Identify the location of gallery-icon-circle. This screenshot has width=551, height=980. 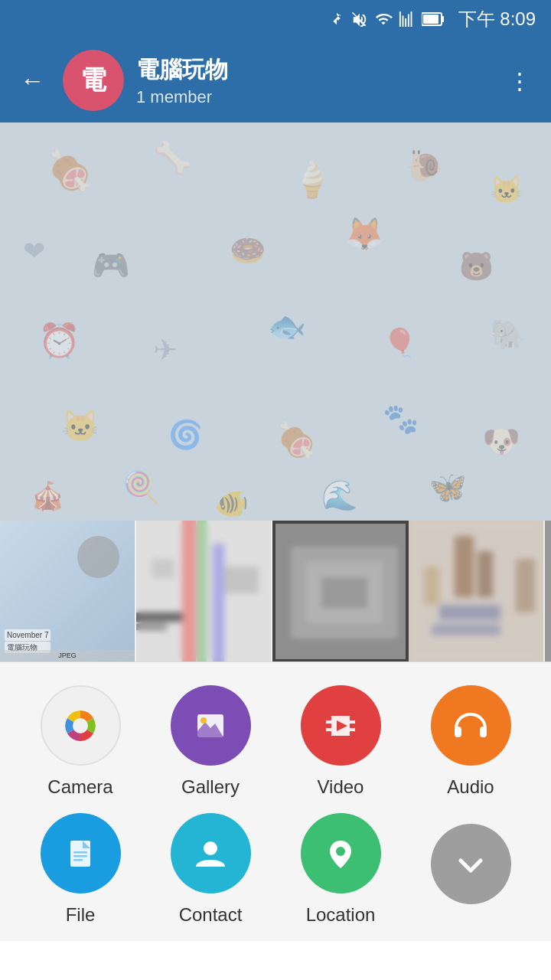
(211, 726).